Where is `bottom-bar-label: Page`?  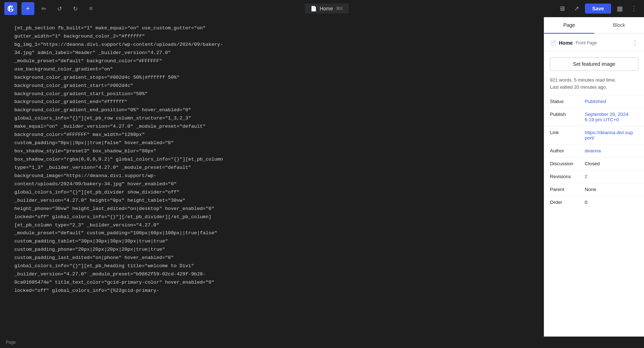 bottom-bar-label: Page is located at coordinates (11, 342).